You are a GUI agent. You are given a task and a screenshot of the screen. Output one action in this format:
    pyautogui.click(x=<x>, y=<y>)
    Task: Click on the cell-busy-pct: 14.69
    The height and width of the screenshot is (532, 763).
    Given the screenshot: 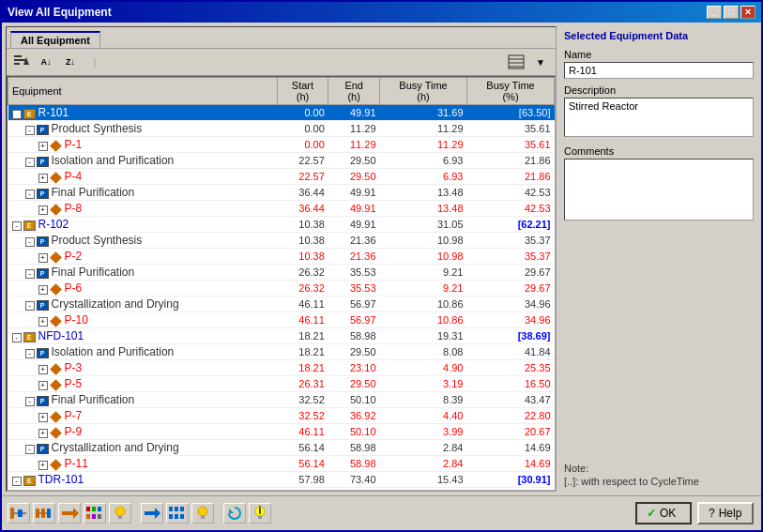 What is the action you would take?
    pyautogui.click(x=511, y=464)
    